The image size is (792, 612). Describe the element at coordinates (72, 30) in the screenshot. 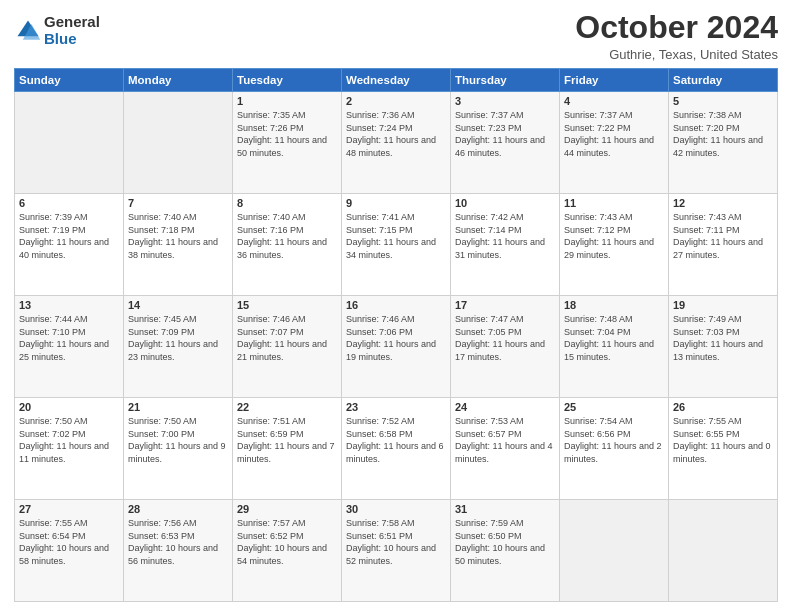

I see `logo-text: General Blue` at that location.